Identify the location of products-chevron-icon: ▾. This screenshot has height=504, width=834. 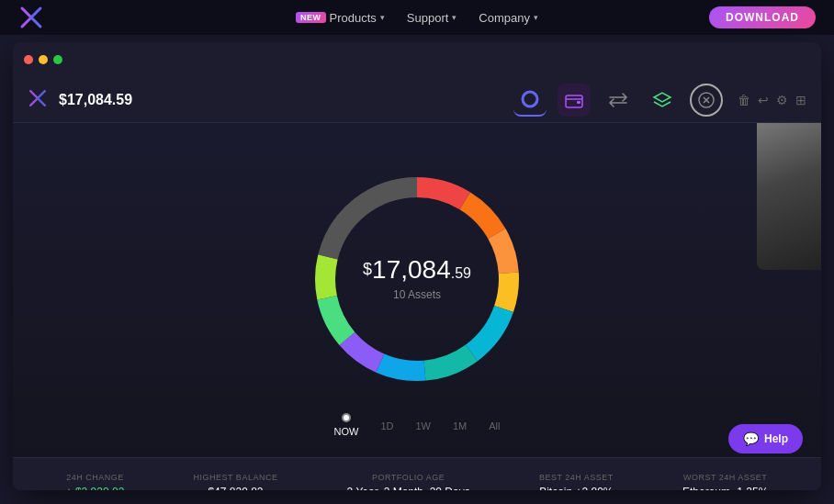
(382, 17).